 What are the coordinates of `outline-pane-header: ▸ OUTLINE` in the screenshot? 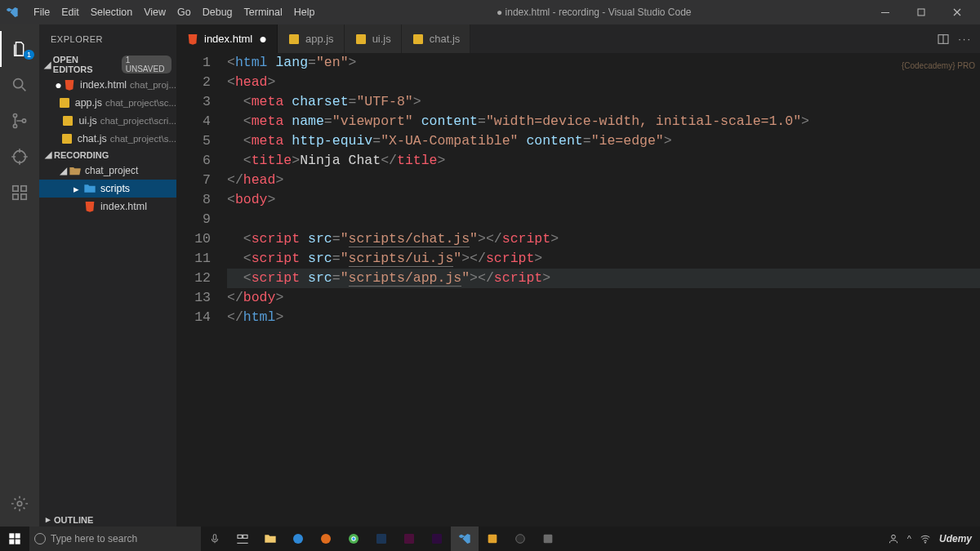 It's located at (108, 519).